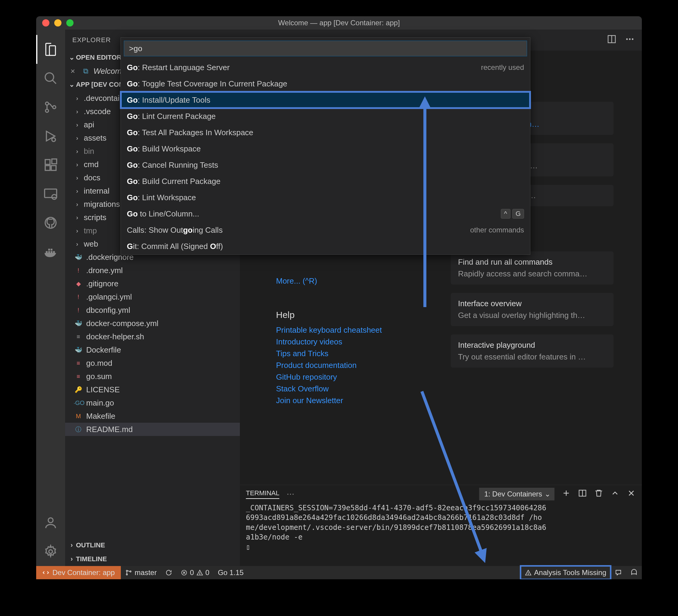 Image resolution: width=678 pixels, height=616 pixels. Describe the element at coordinates (46, 23) in the screenshot. I see `close-window-button` at that location.